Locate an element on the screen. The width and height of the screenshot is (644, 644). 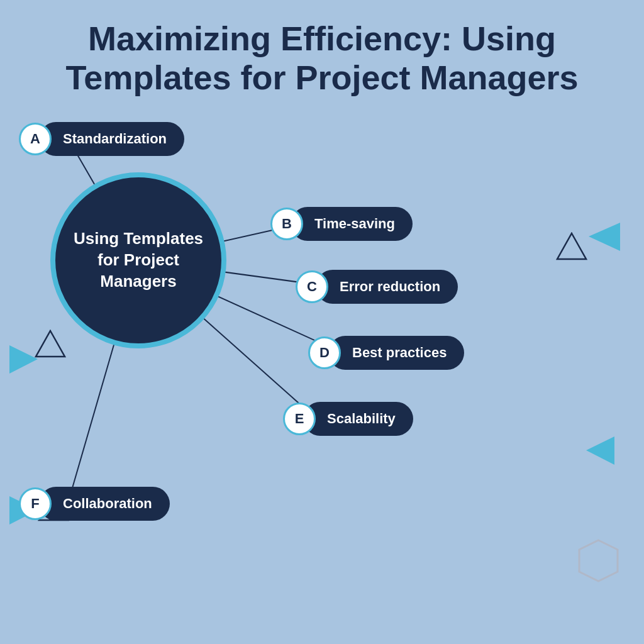
pill-item-e: E Scalability is located at coordinates (348, 419).